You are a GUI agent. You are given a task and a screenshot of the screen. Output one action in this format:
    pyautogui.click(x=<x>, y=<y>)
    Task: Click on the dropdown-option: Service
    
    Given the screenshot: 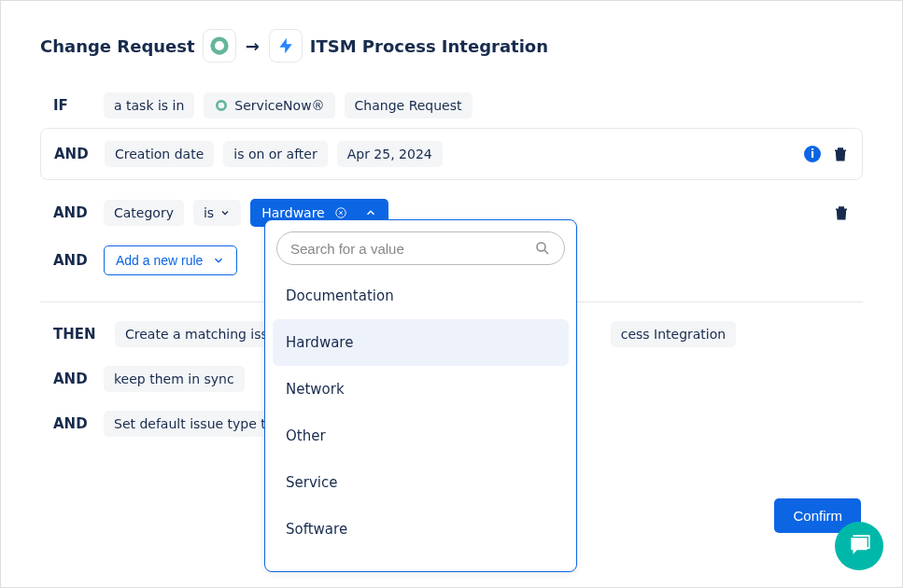 What is the action you would take?
    pyautogui.click(x=420, y=483)
    